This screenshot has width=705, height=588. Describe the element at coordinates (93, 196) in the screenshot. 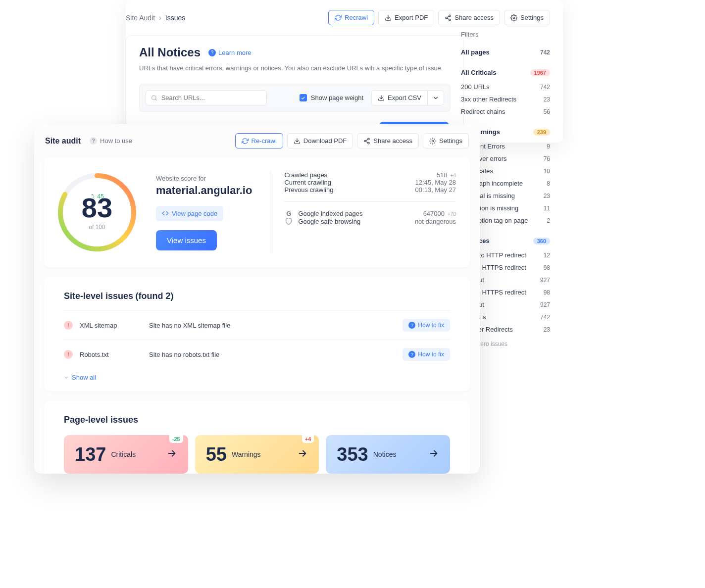

I see `trend-up-icon` at that location.